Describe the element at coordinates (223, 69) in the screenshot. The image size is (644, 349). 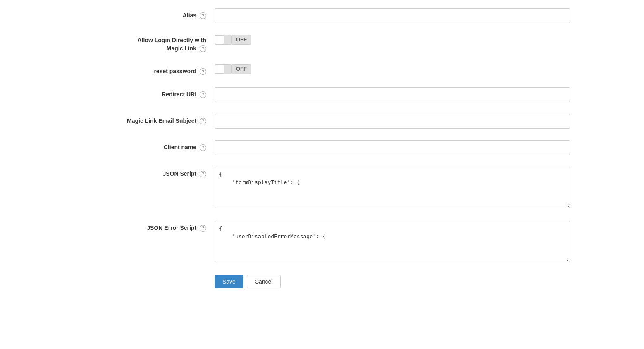
I see `toggle-track-reset-password` at that location.